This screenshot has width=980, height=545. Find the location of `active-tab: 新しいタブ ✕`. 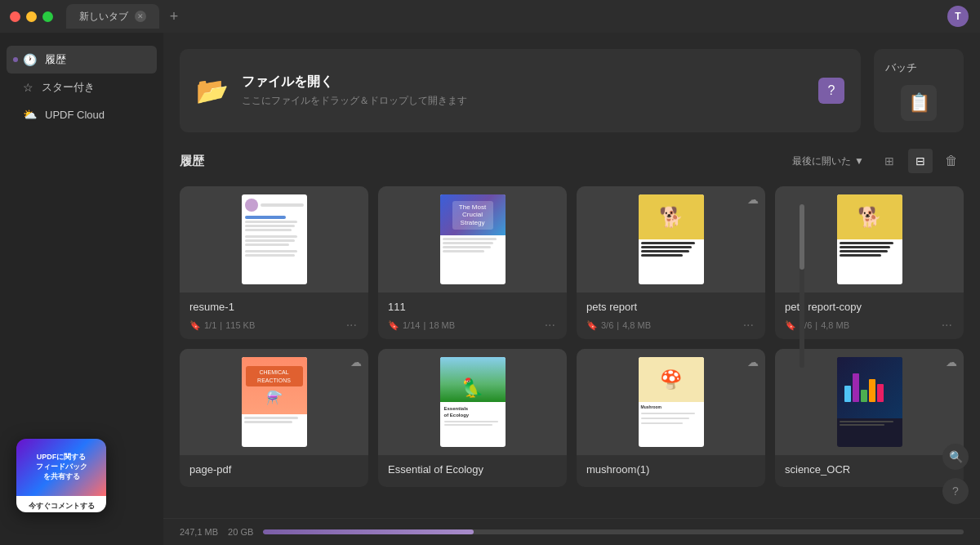

active-tab: 新しいタブ ✕ is located at coordinates (113, 16).